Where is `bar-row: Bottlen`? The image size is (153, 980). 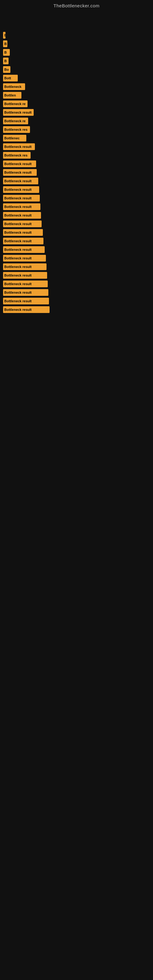
bar-row: Bottlen is located at coordinates (76, 95).